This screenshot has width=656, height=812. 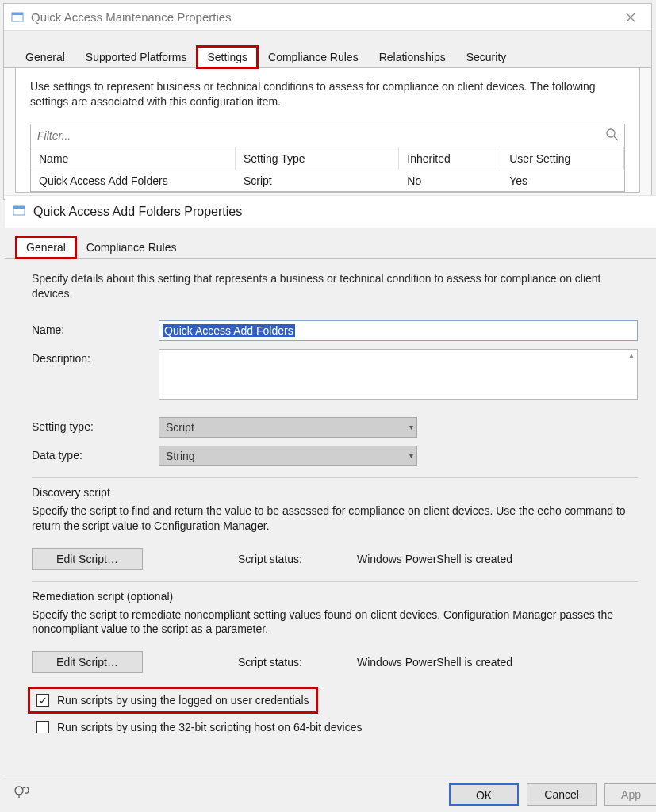 I want to click on run-32bit-checkbox, so click(x=43, y=727).